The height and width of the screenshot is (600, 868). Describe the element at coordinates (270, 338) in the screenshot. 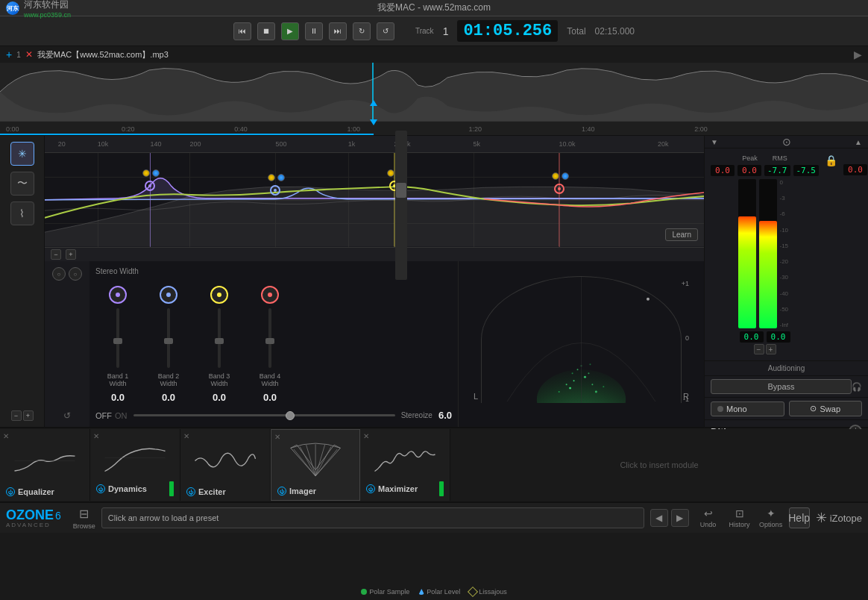

I see `band4-slider` at that location.